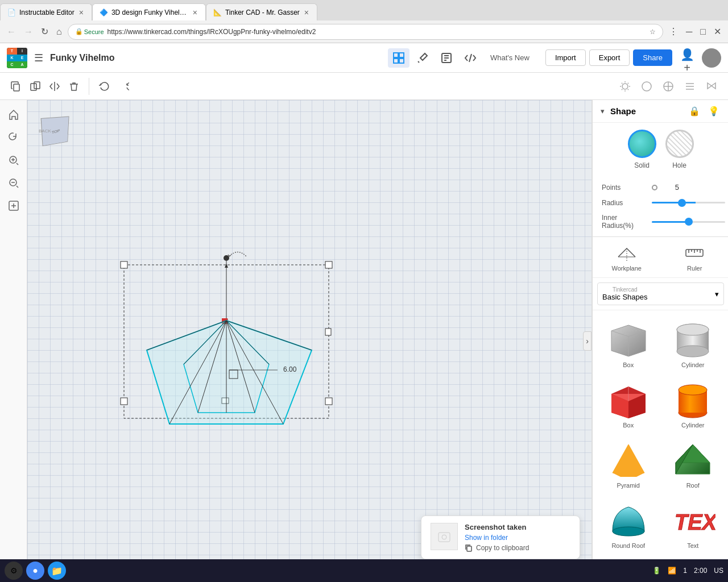  I want to click on export-button: Export, so click(610, 58).